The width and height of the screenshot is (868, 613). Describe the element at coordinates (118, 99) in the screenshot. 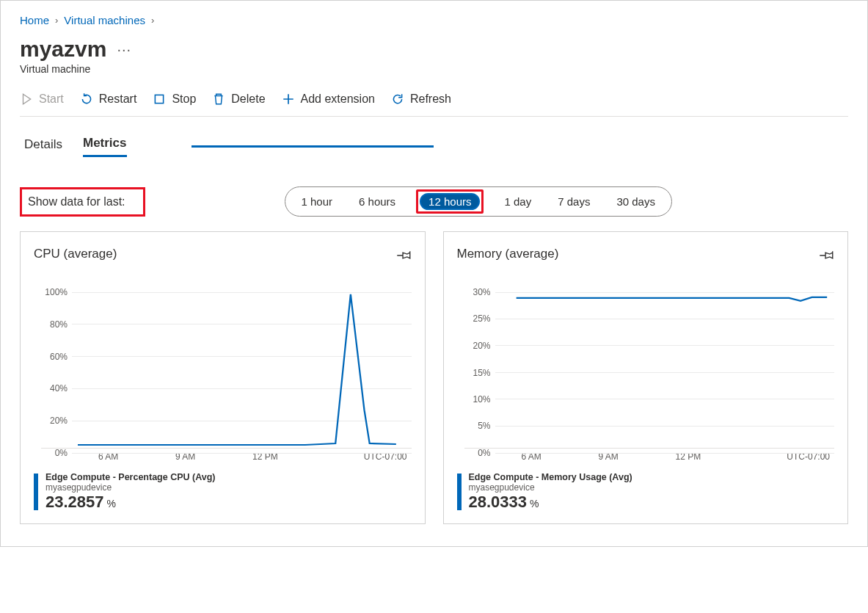

I see `restart-label: Restart` at that location.